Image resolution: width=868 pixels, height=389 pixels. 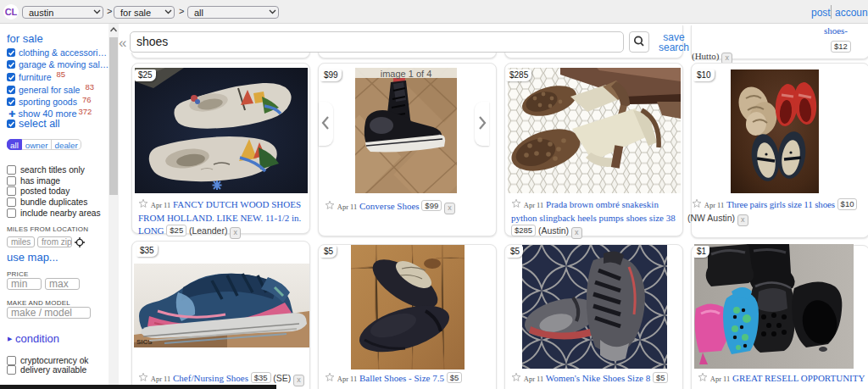 What do you see at coordinates (144, 342) in the screenshot?
I see `svg-text: SICS` at bounding box center [144, 342].